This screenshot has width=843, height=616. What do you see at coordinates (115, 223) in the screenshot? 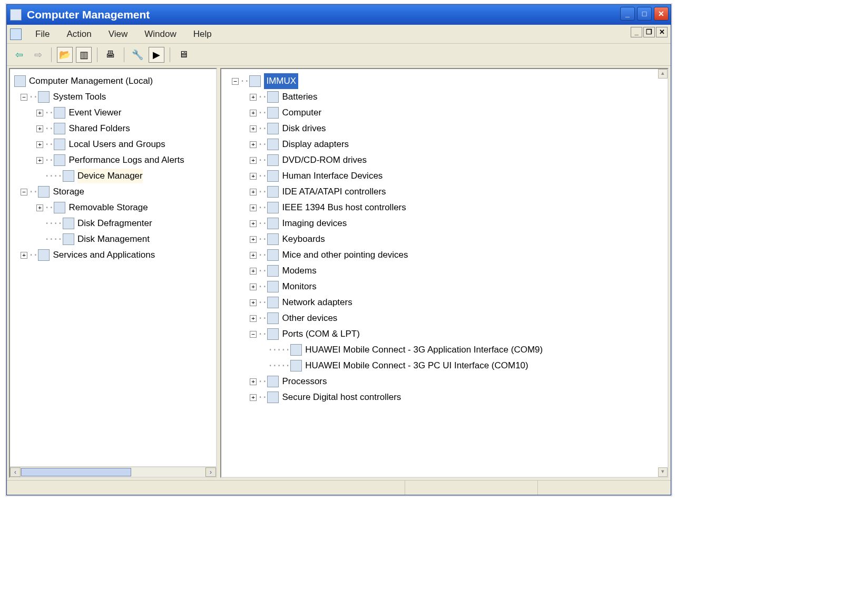
I see `tree-item-disk-defrag: ···· Disk Defragmenter` at bounding box center [115, 223].